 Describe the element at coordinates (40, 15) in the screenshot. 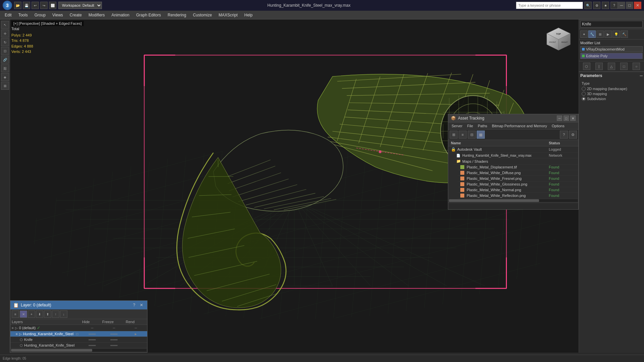

I see `menu-group: Group` at that location.